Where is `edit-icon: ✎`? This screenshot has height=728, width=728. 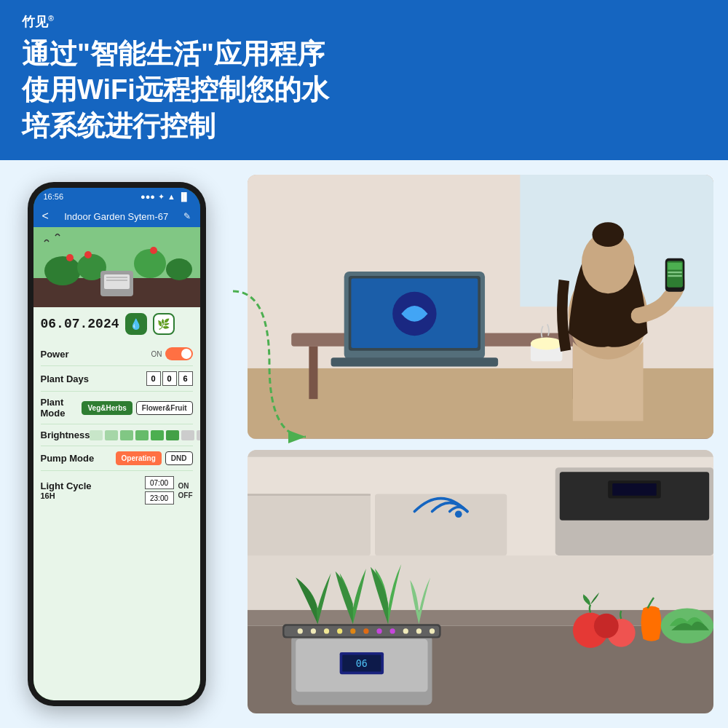
edit-icon: ✎ is located at coordinates (187, 216).